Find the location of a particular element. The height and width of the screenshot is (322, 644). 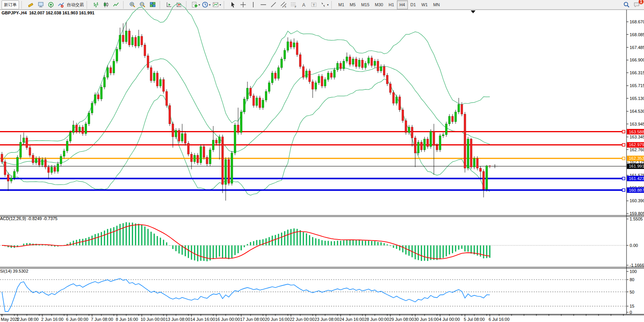

price-label-badge-text: 161.423 is located at coordinates (636, 178).